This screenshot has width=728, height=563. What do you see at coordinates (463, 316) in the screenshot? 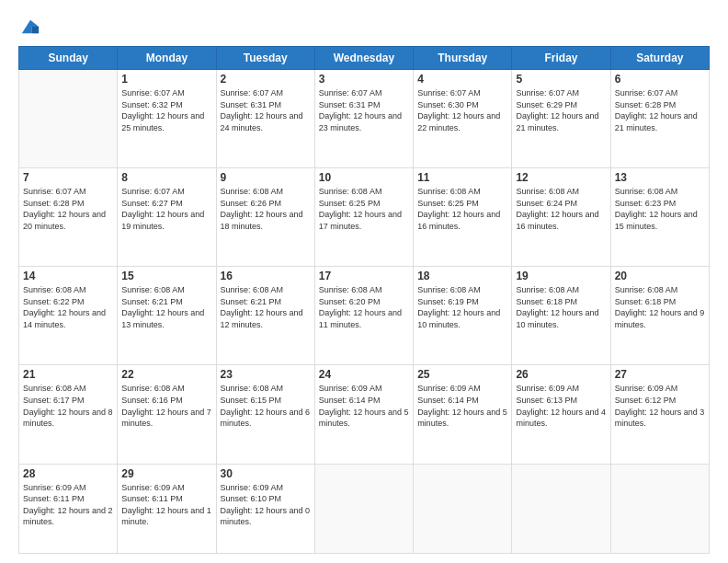
I see `calendar-cell: 18Sunrise: 6:08 AMSunset: 6:19 PMDayligh…` at bounding box center [463, 316].